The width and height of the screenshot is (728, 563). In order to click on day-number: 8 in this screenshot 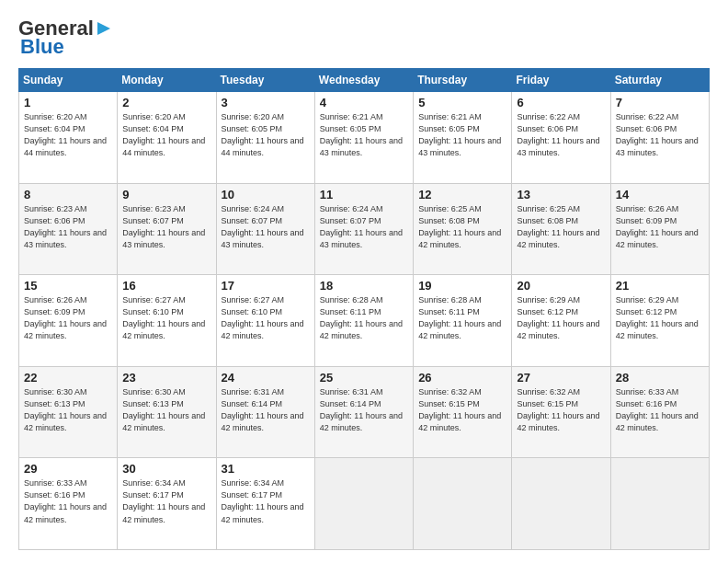, I will do `click(68, 195)`.